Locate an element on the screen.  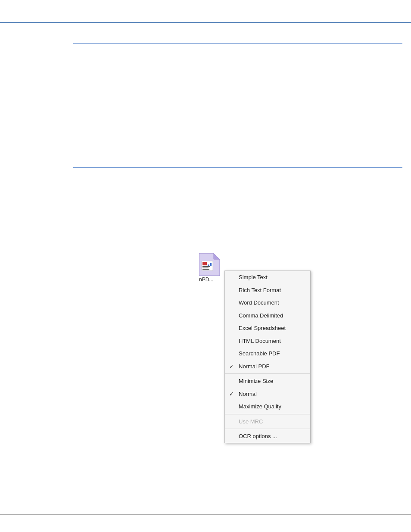
menu-item-normal: ✓Normal is located at coordinates (268, 394).